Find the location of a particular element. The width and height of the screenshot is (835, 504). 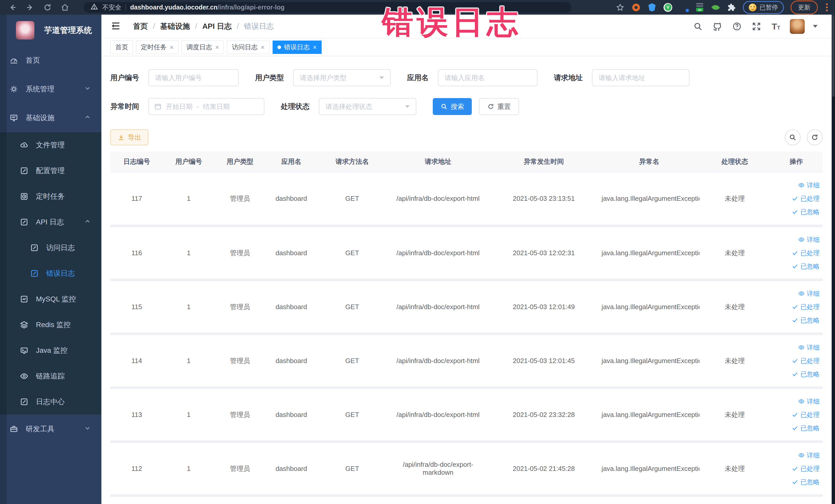

browser-forward-button is located at coordinates (30, 7).